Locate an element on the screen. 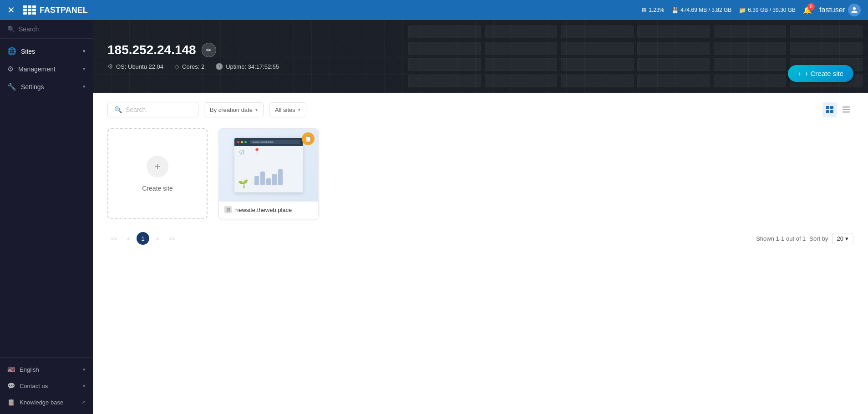  notification-button: 🔔 0 is located at coordinates (807, 10).